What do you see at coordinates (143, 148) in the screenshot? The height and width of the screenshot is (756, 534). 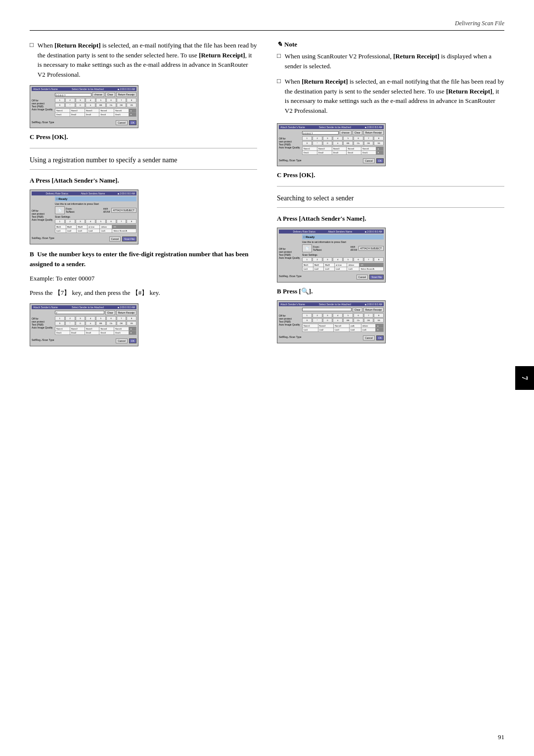 I see `divider1` at bounding box center [143, 148].